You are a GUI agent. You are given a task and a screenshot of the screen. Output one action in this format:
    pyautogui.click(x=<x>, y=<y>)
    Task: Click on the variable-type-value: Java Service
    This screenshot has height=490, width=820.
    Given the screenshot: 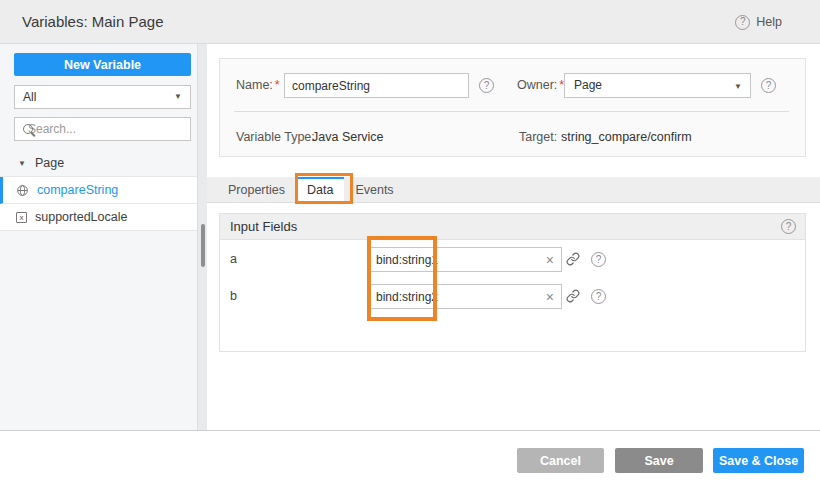 What is the action you would take?
    pyautogui.click(x=348, y=137)
    